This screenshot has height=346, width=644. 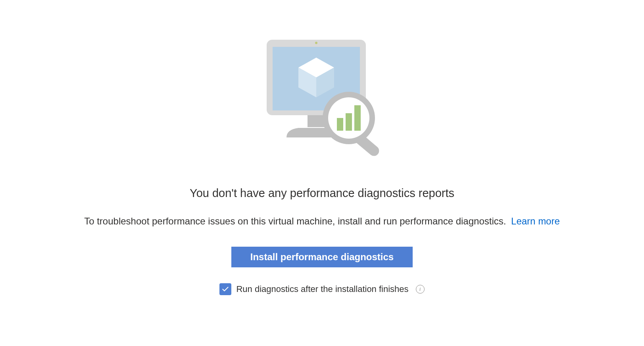 What do you see at coordinates (322, 101) in the screenshot?
I see `empty-state-illustration` at bounding box center [322, 101].